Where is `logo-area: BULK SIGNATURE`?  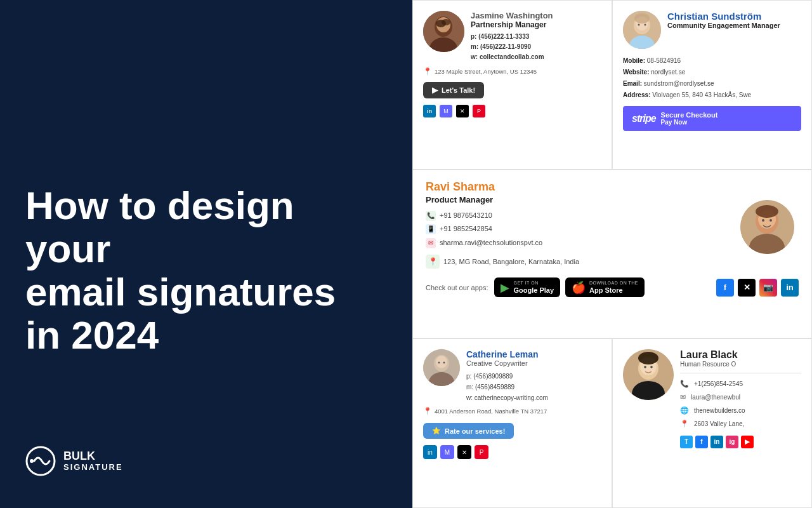 logo-area: BULK SIGNATURE is located at coordinates (206, 461).